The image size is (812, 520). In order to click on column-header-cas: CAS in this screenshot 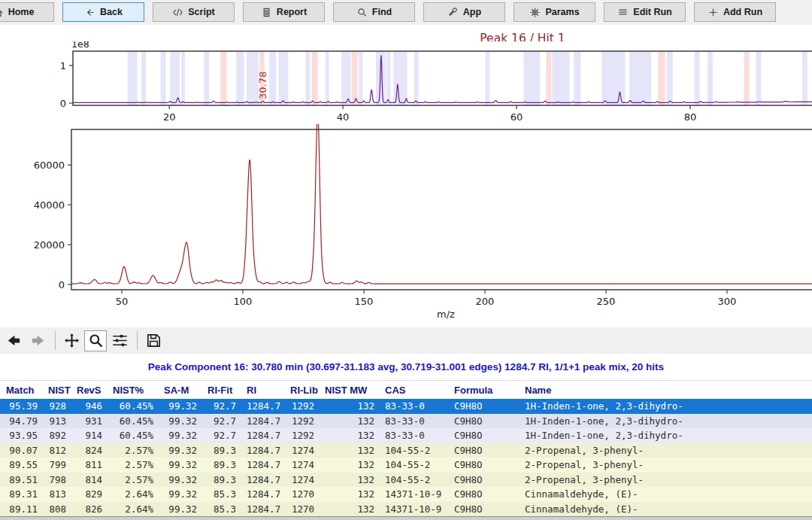, I will do `click(414, 390)`.